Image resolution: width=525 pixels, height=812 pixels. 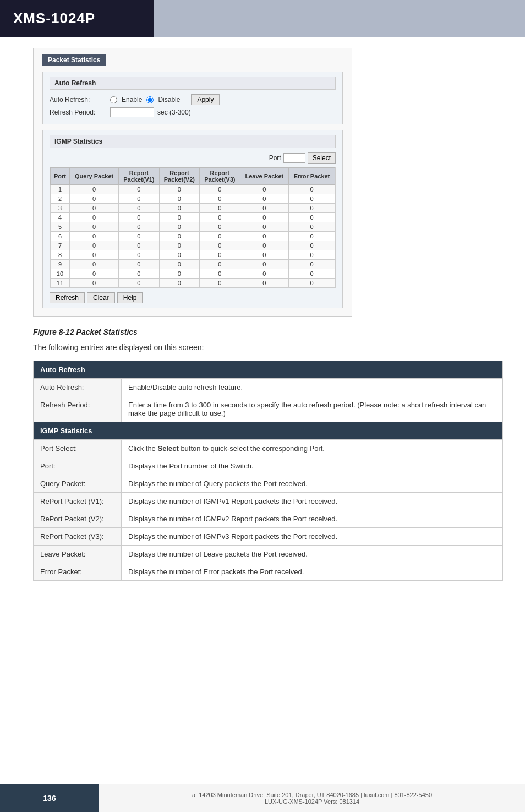 What do you see at coordinates (193, 298) in the screenshot?
I see `bottom-buttons: Refresh Clear Help` at bounding box center [193, 298].